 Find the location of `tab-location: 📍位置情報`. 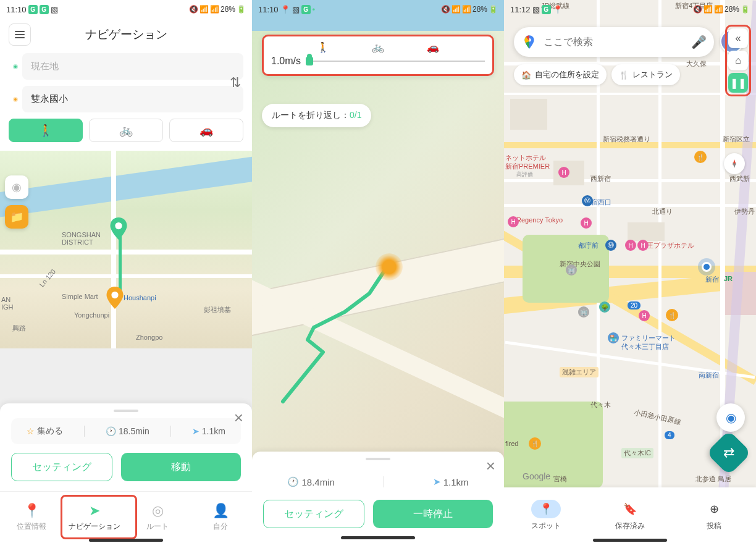

tab-location: 📍位置情報 is located at coordinates (32, 518).